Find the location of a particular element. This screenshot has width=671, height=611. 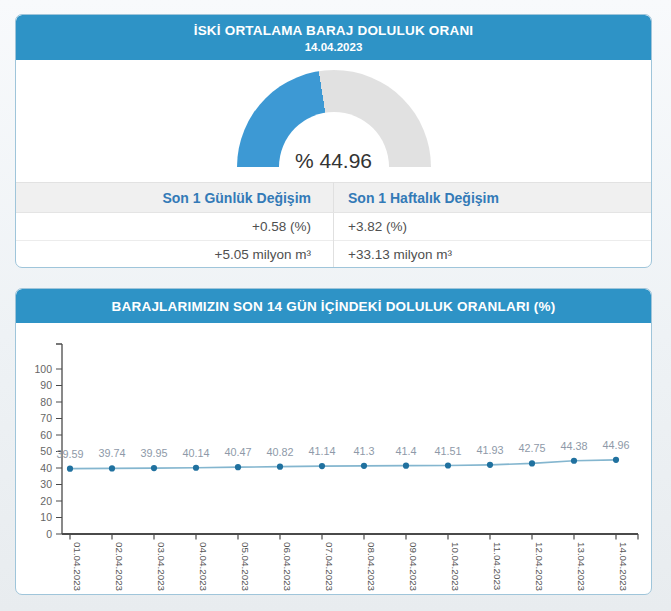

data-label: 39.95 is located at coordinates (154, 453).